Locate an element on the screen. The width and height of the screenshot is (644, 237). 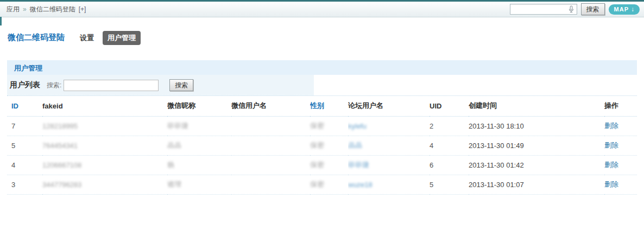
cell-wx-nickname: 杨 is located at coordinates (199, 165).